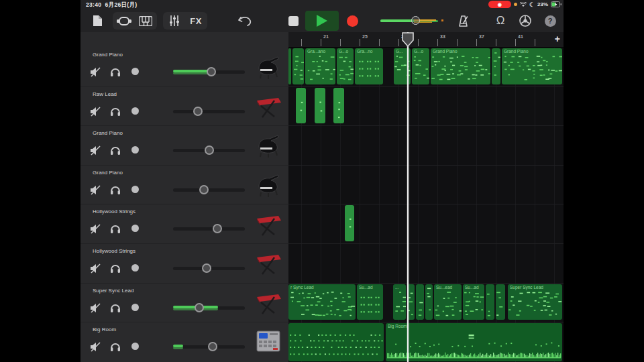 The width and height of the screenshot is (644, 362). I want to click on ruler: + 212529333741, so click(426, 40).